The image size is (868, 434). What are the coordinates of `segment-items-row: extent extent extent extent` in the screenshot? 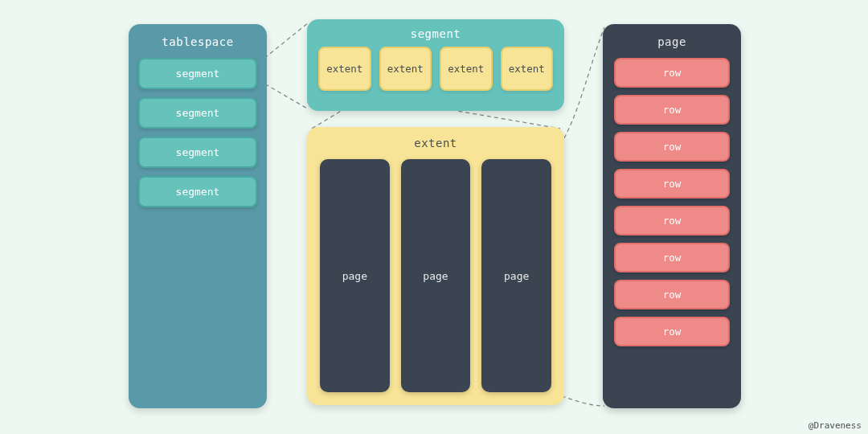 It's located at (436, 69).